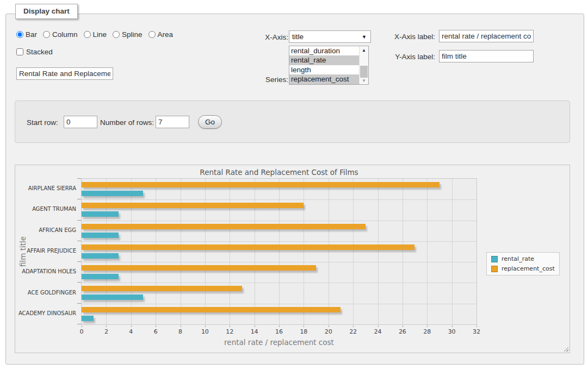 This screenshot has width=588, height=370. I want to click on x-tick-label: 16, so click(279, 331).